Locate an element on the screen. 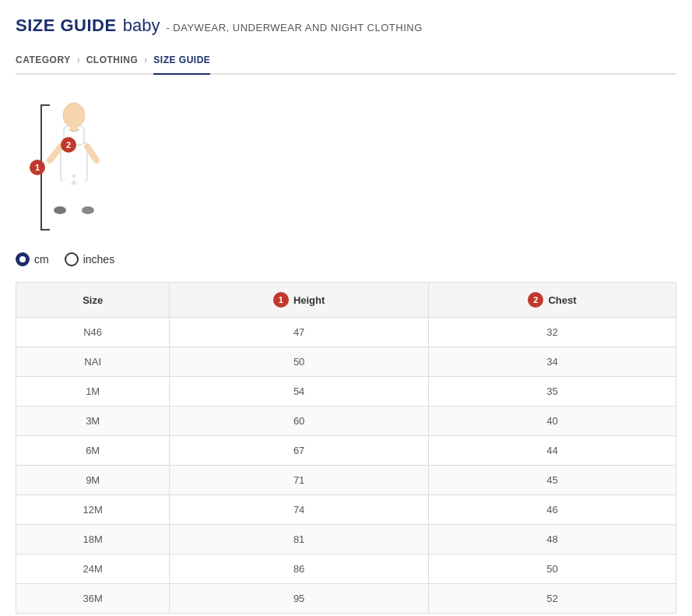 The width and height of the screenshot is (692, 616). cell-height: 71 is located at coordinates (299, 480).